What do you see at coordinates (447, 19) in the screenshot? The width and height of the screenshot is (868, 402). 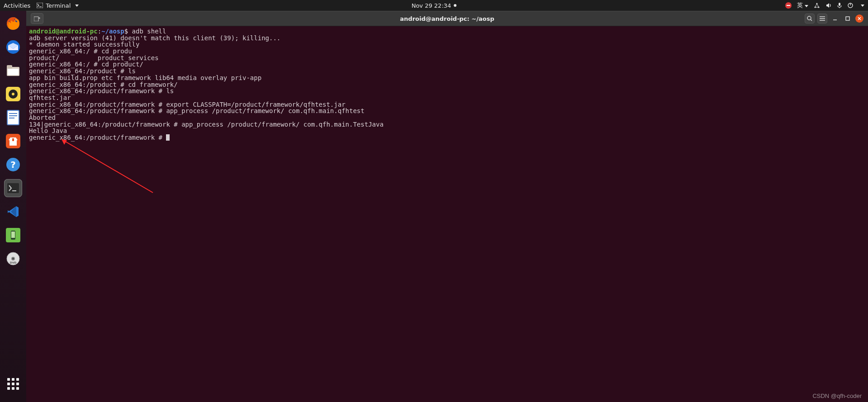 I see `titlebar: android@android-pc: ~/aosp` at bounding box center [447, 19].